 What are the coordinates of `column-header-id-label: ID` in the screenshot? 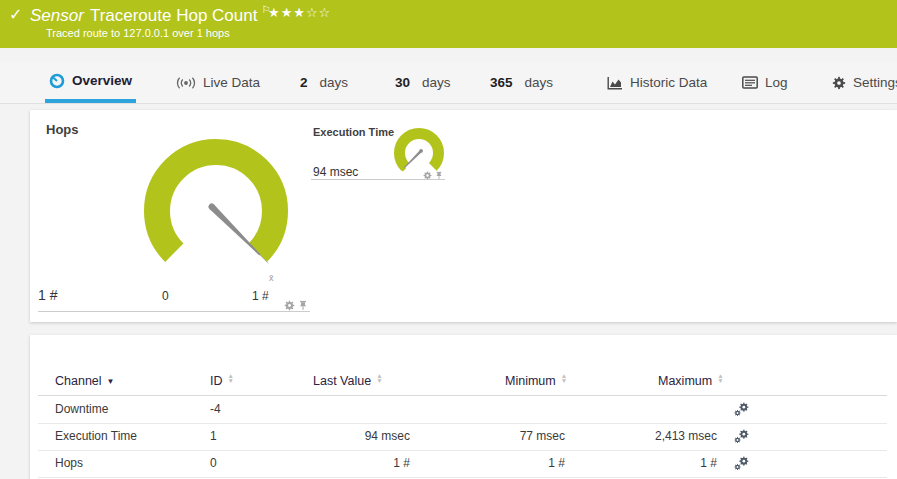 It's located at (216, 381).